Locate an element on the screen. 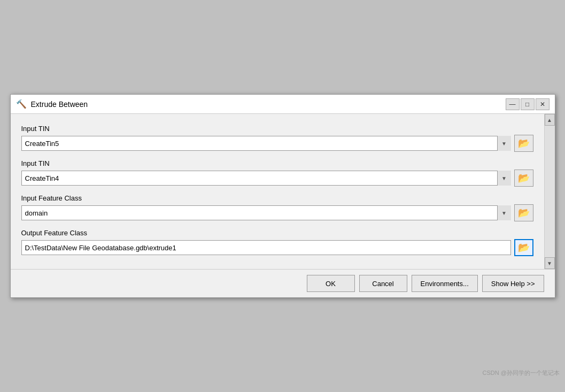  folder-icon-2: 📂 is located at coordinates (524, 178).